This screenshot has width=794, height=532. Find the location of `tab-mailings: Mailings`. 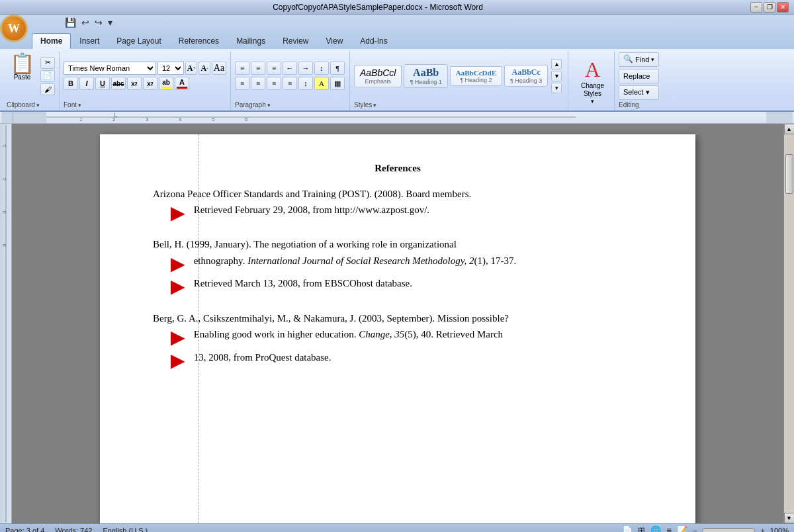

tab-mailings: Mailings is located at coordinates (251, 41).